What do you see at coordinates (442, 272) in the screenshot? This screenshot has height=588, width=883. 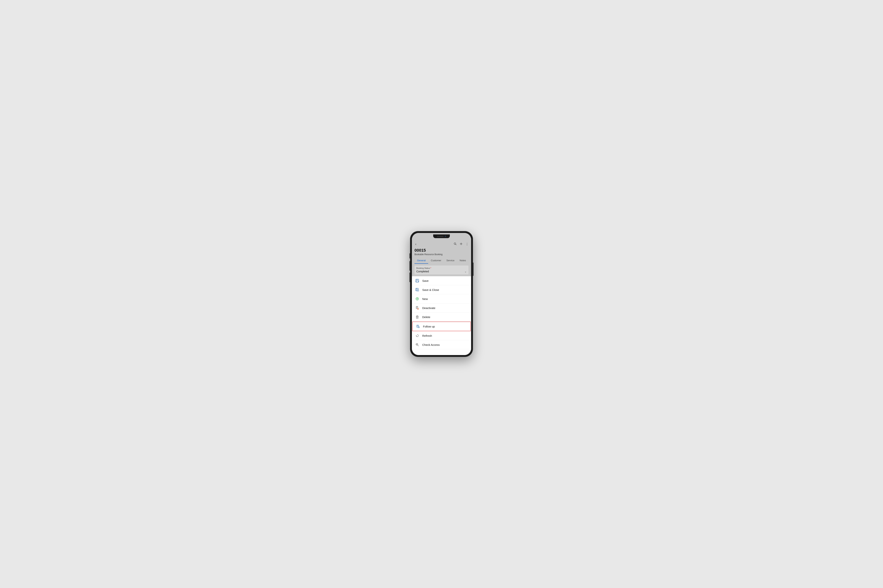 I see `booking-status-value-row: Completed ⌄` at bounding box center [442, 272].